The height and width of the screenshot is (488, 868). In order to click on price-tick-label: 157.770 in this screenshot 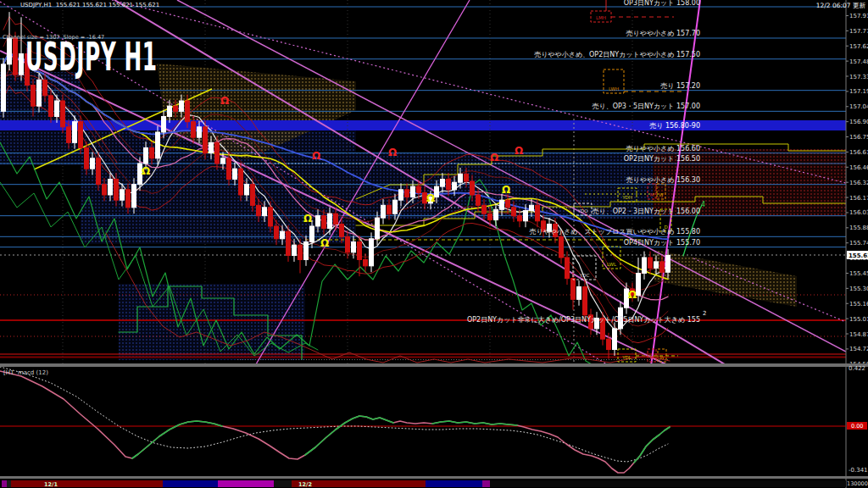, I will do `click(859, 31)`.